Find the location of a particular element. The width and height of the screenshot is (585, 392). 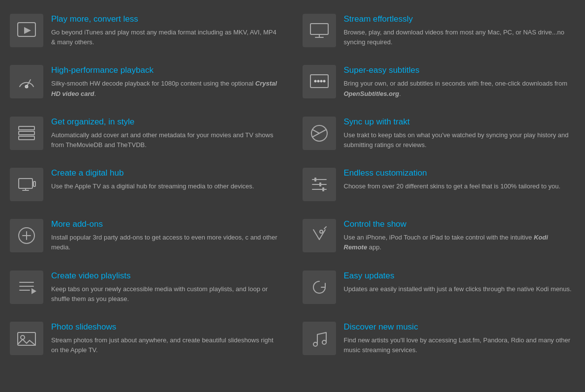

subtitles-icon is located at coordinates (319, 82).